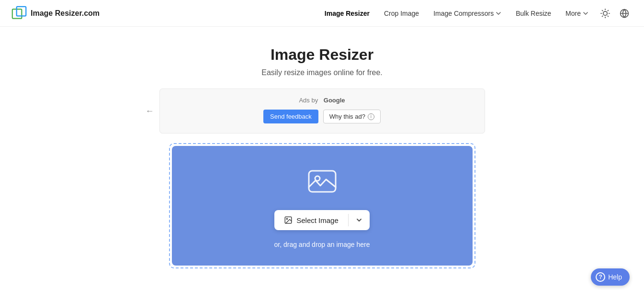  What do you see at coordinates (322, 100) in the screenshot?
I see `ads-label: Ads by Google` at bounding box center [322, 100].